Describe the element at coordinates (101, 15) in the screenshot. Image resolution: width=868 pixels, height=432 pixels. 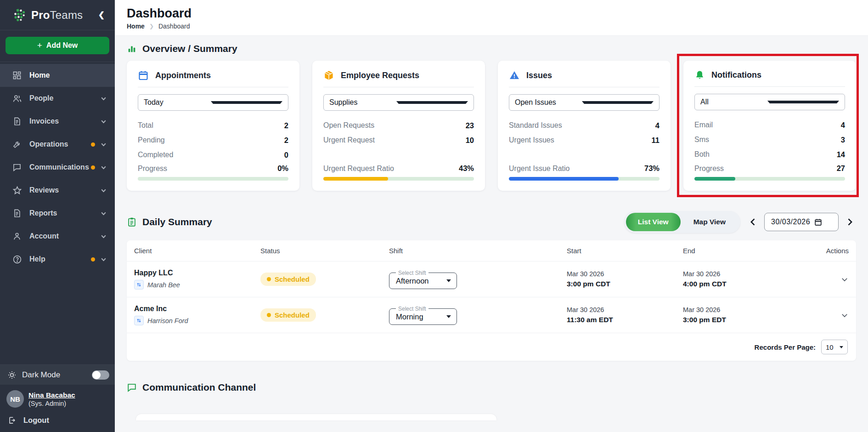
I see `collapse-sidebar-icon: ❮` at that location.